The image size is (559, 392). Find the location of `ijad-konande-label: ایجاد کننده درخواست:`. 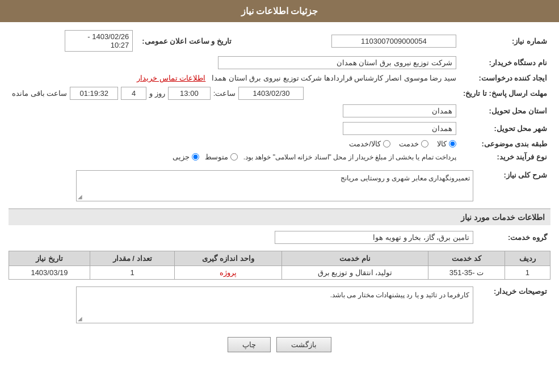

ijad-konande-label: ایجاد کننده درخواست: is located at coordinates (505, 78).